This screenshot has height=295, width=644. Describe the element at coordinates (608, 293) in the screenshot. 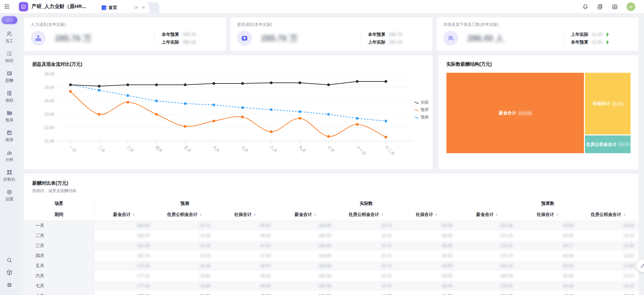

I see `value-cell: 13.10` at that location.